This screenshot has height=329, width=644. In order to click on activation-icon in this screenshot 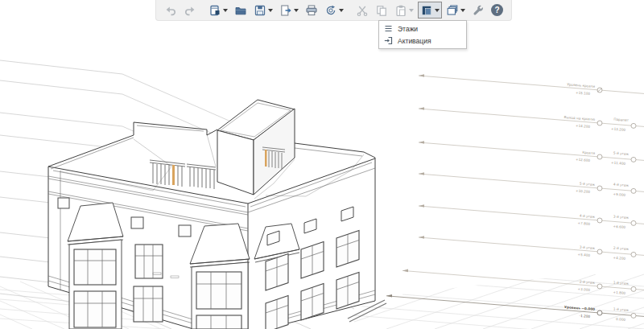, I will do `click(388, 40)`.